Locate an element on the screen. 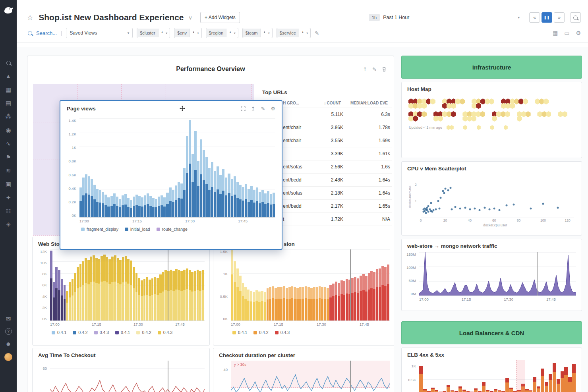  logs-icon: ≋ is located at coordinates (9, 171).